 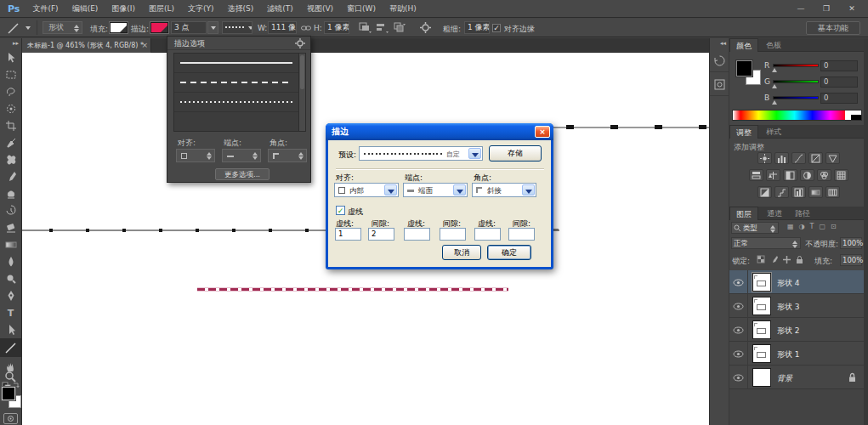 I want to click on layer-row-shape3: 形状 3, so click(x=797, y=306).